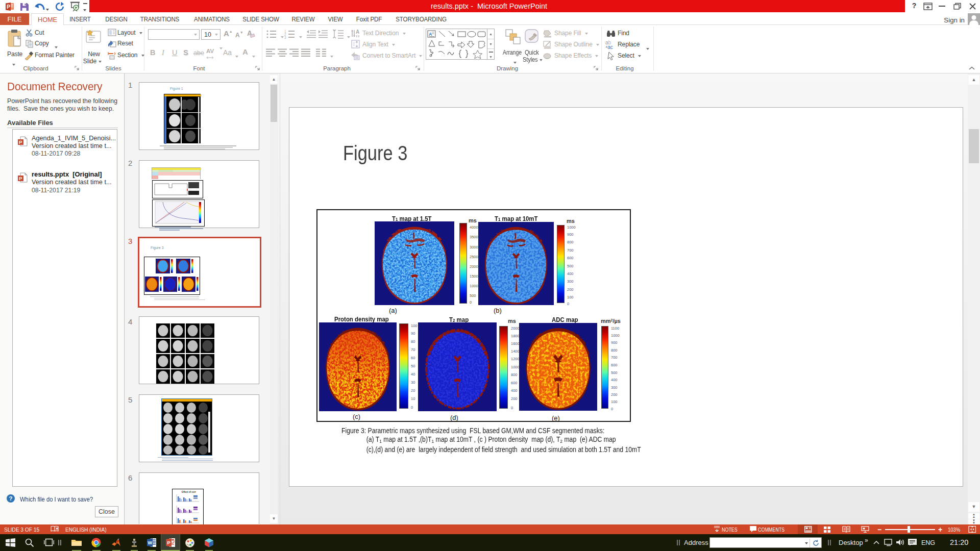  I want to click on svg-text: W, so click(150, 543).